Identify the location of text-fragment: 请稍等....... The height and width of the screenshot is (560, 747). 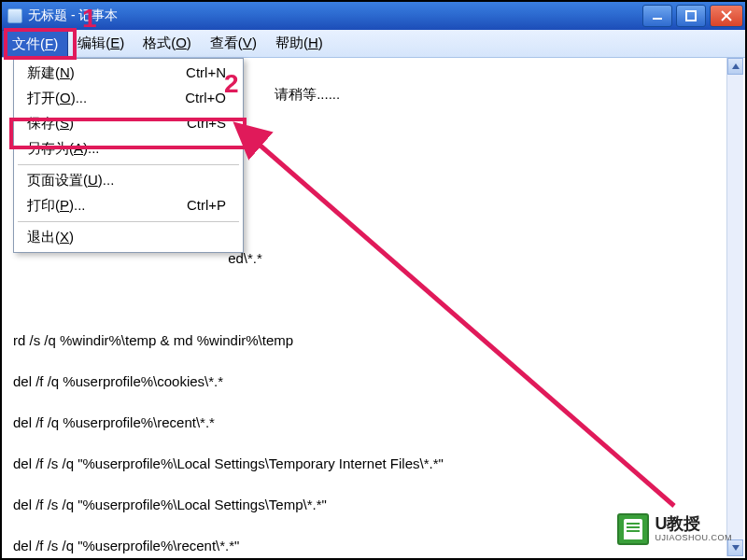
(307, 93).